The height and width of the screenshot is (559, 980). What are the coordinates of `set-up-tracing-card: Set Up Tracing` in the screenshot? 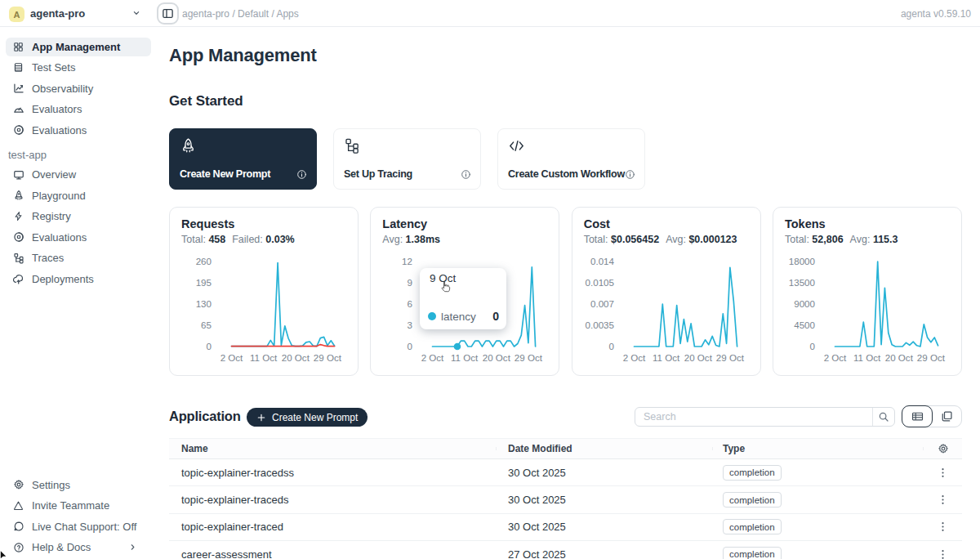 It's located at (407, 159).